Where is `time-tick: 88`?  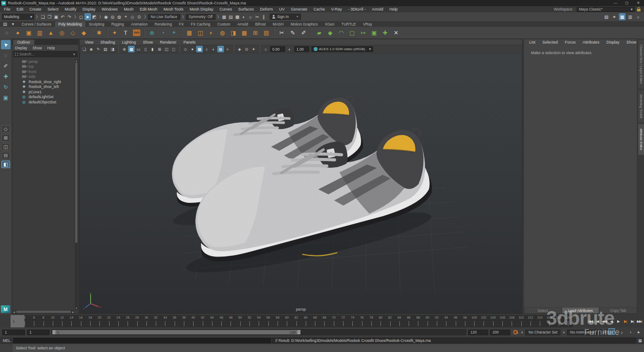 time-tick: 88 is located at coordinates (418, 321).